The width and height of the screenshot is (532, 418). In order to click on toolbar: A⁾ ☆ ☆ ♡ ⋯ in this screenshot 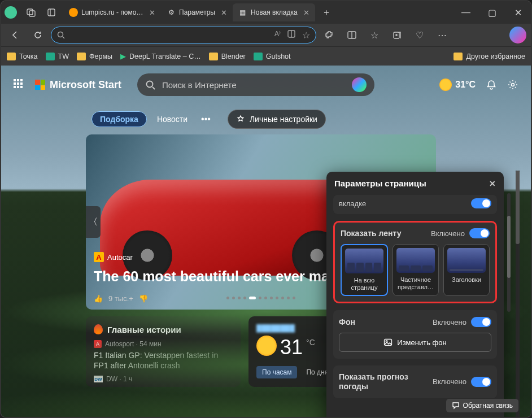, I will do `click(266, 35)`.